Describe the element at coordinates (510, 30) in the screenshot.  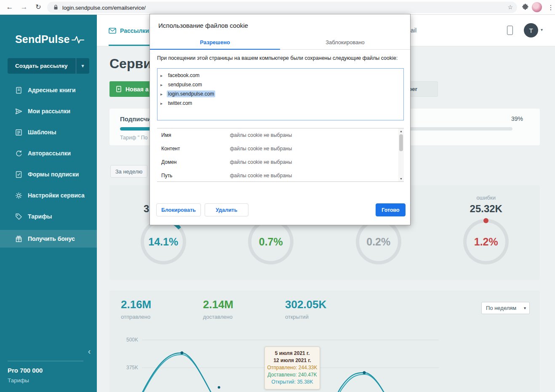
I see `phone-icon` at that location.